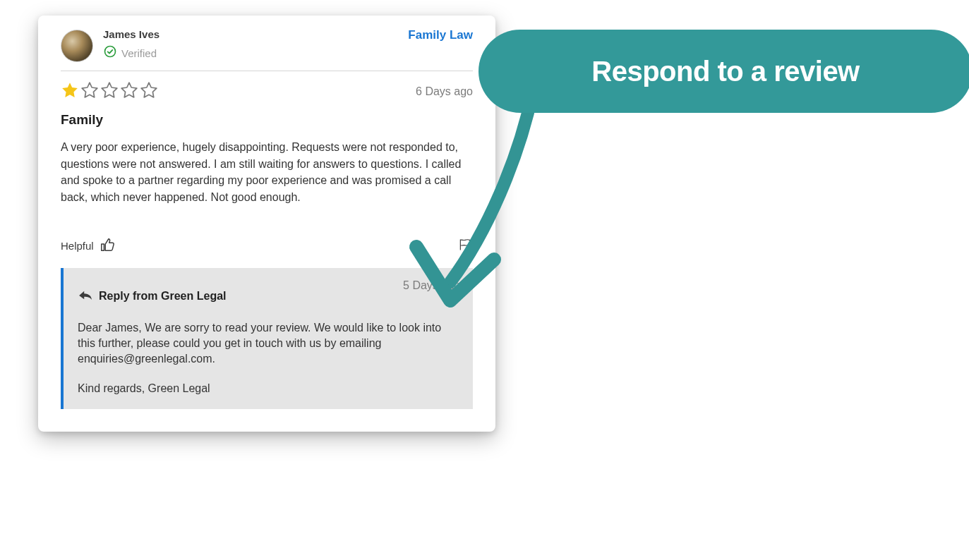  I want to click on verified-row: Verified, so click(131, 53).